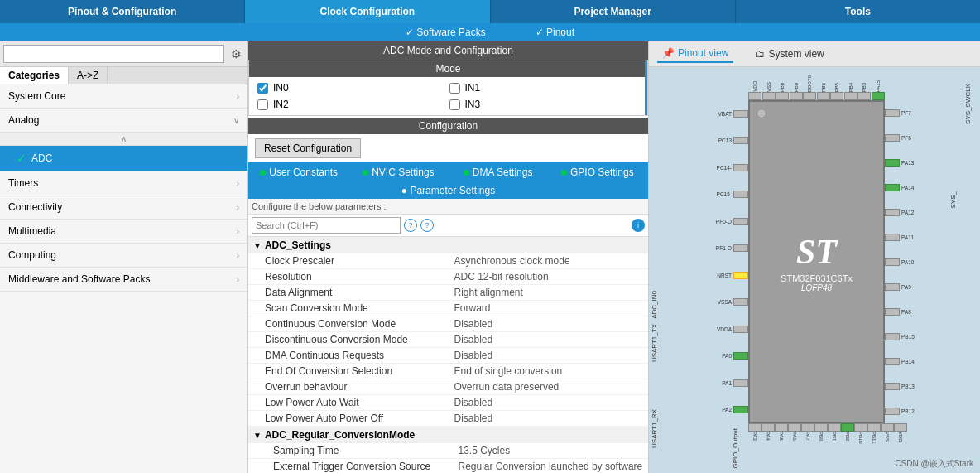 The height and width of the screenshot is (473, 980). I want to click on pin-pa12: PA12, so click(918, 212).